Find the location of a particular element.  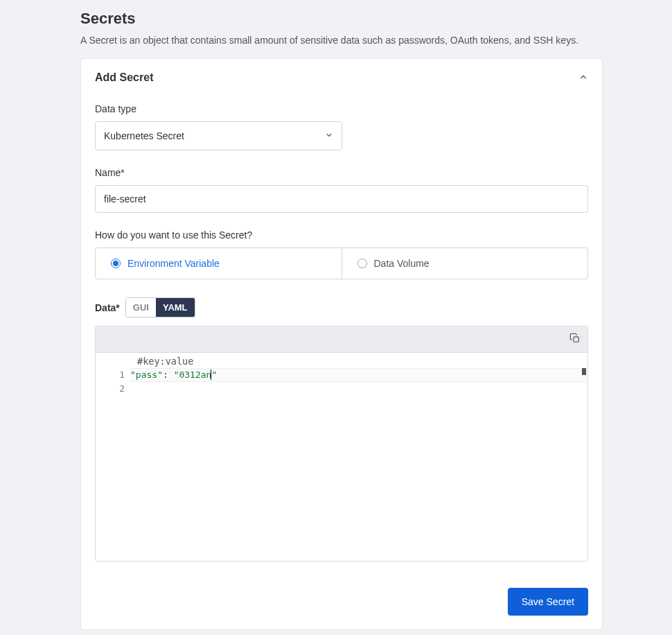

code-line is located at coordinates (359, 389).